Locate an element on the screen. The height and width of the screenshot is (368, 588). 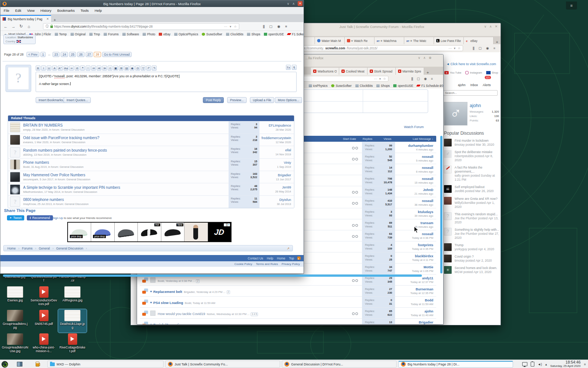
forward-icon: → is located at coordinates (13, 26).